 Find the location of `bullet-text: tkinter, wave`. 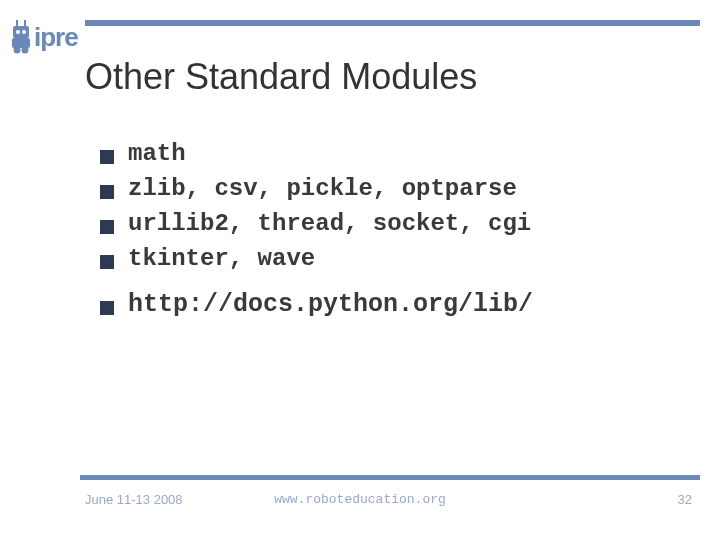

bullet-text: tkinter, wave is located at coordinates (222, 258).